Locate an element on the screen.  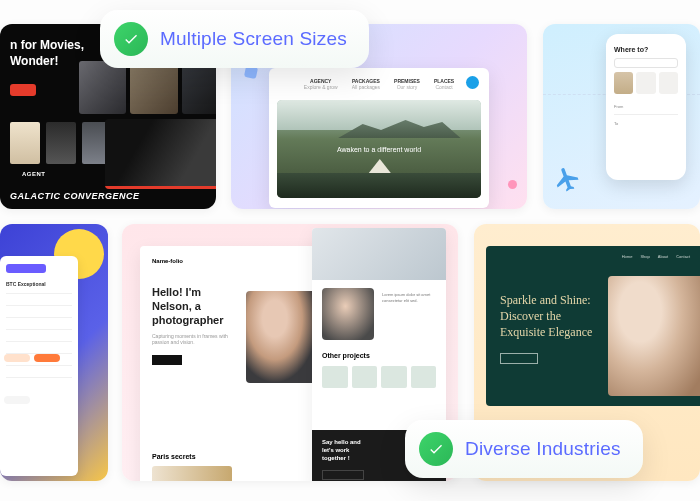
project-gallery is located at coordinates (379, 377).